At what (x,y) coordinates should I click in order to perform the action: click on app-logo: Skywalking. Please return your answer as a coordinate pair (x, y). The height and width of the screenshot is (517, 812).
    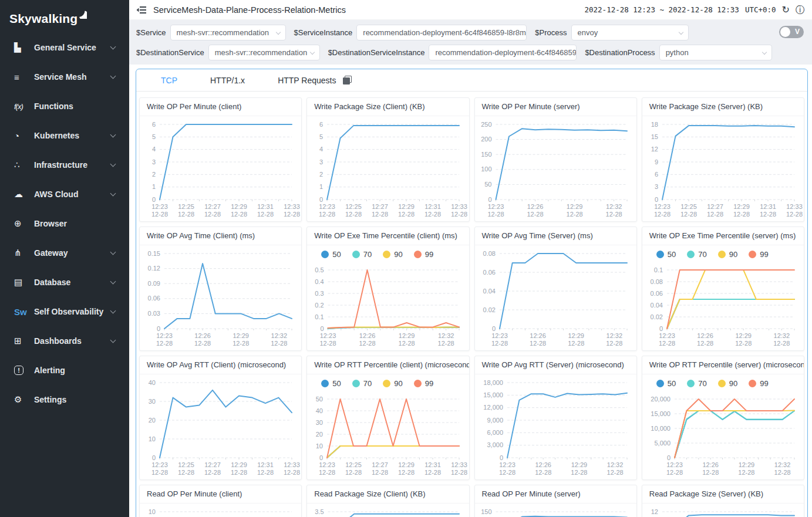
    Looking at the image, I should click on (65, 13).